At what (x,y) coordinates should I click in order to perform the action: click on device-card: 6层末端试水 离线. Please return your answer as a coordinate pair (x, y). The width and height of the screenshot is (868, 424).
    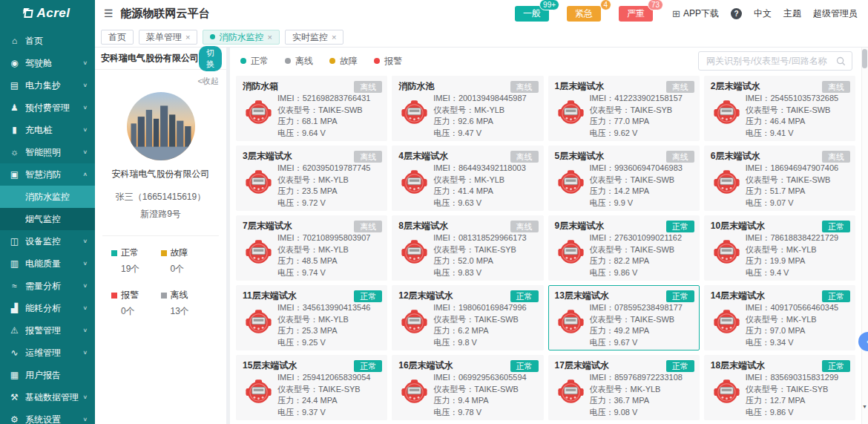
    Looking at the image, I should click on (780, 178).